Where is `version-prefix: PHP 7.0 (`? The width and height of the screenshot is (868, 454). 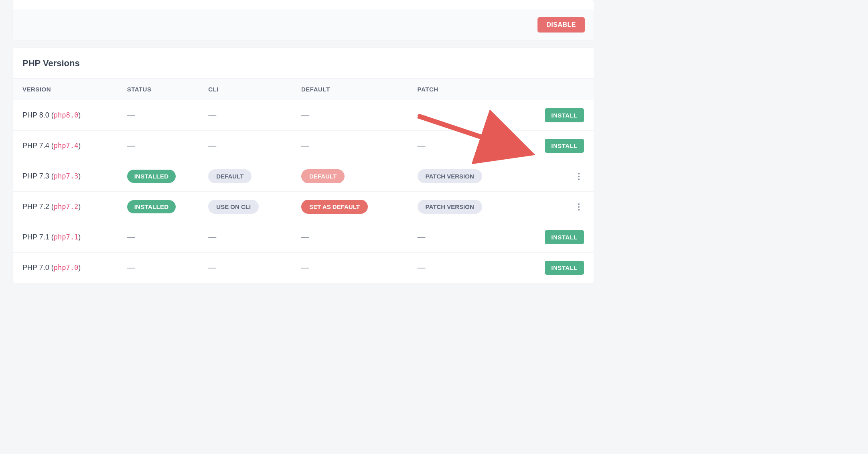 version-prefix: PHP 7.0 ( is located at coordinates (38, 268).